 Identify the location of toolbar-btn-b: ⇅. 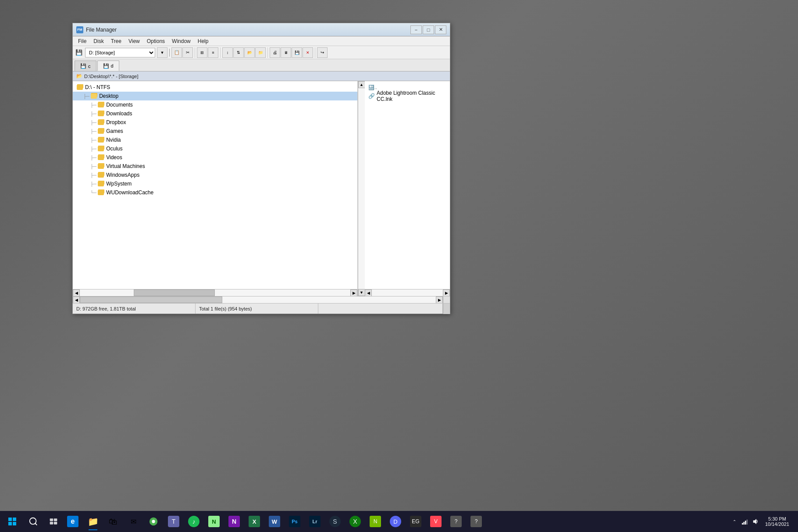
(239, 53).